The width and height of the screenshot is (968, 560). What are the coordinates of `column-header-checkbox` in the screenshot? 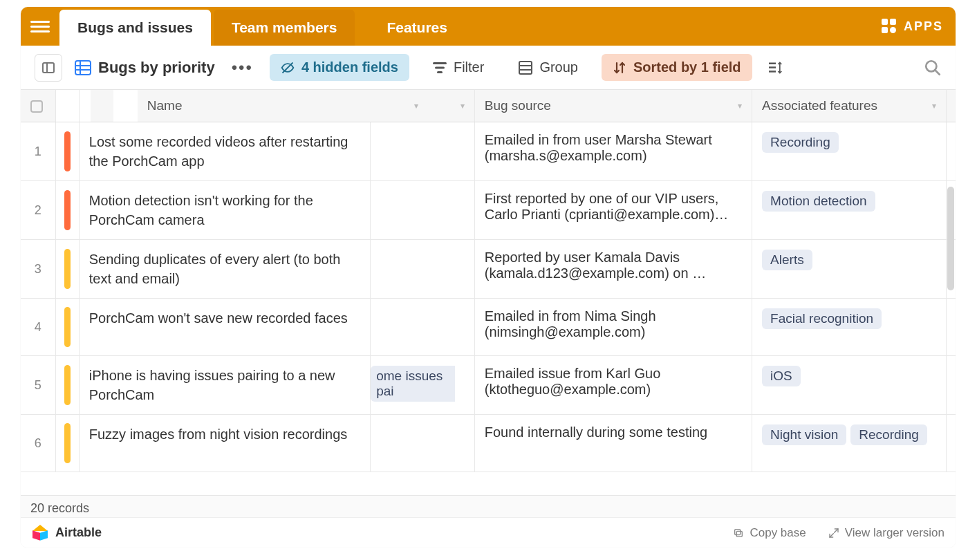 It's located at (38, 106).